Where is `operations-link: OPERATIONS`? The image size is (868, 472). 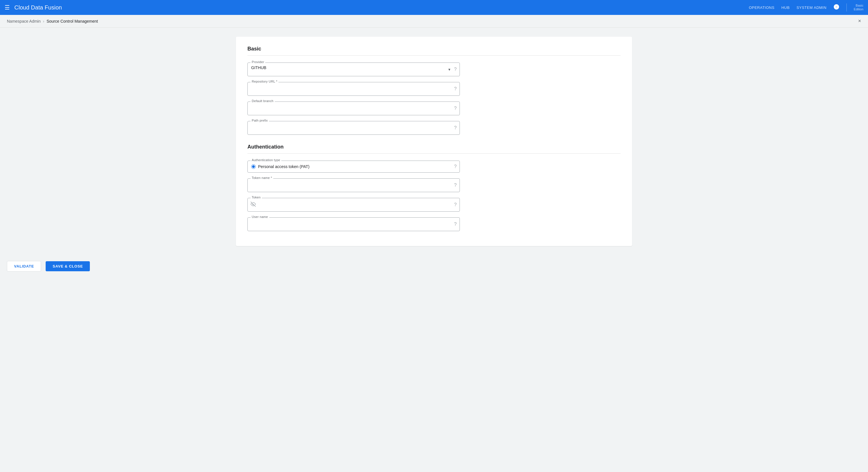
operations-link: OPERATIONS is located at coordinates (762, 7).